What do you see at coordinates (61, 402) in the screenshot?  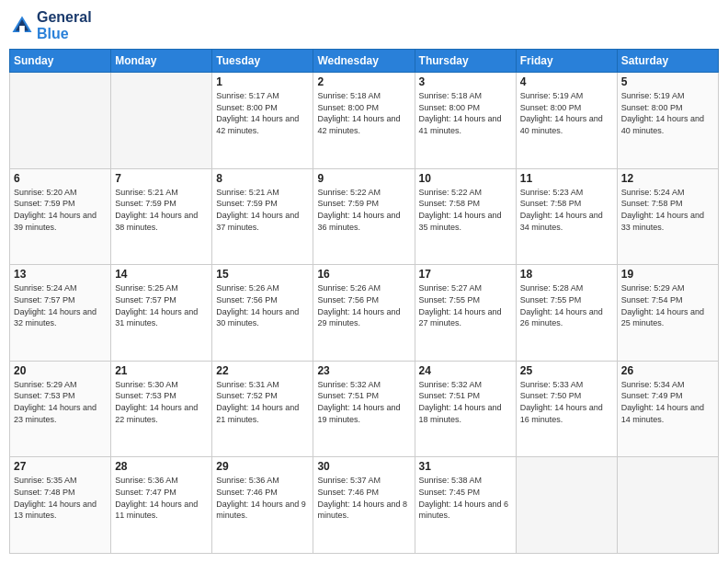 I see `day-info: Sunrise: 5:29 AMSunset: 7:53 PMDaylight:…` at bounding box center [61, 402].